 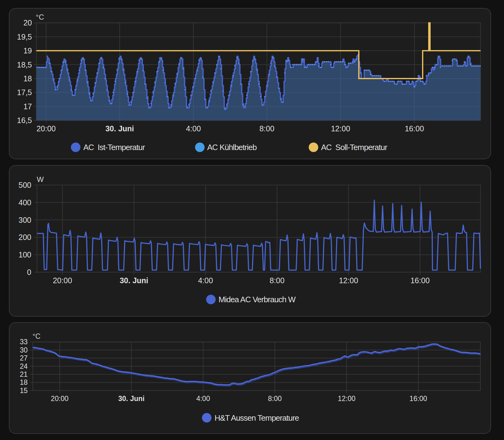 I want to click on svg-text: 16,5, so click(x=25, y=120).